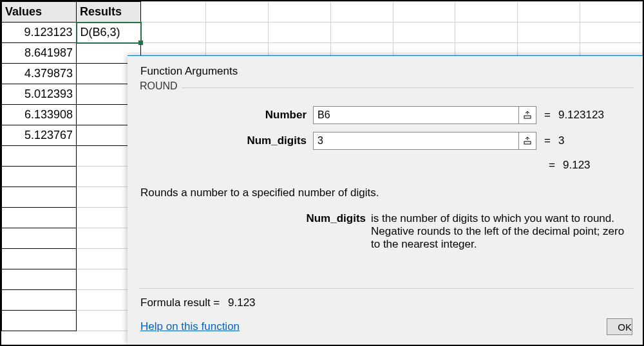 The image size is (644, 346). What do you see at coordinates (592, 165) in the screenshot?
I see `result-eval: 9.123` at bounding box center [592, 165].